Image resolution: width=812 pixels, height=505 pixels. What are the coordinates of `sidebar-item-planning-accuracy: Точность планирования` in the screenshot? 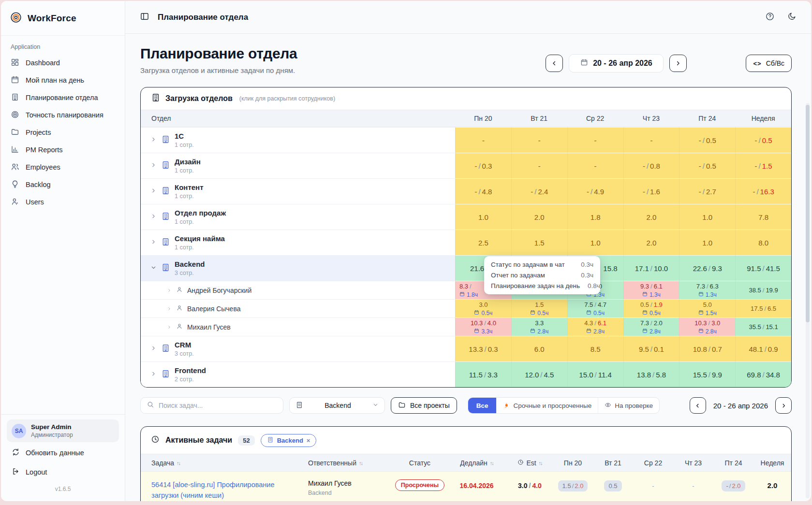 It's located at (63, 115).